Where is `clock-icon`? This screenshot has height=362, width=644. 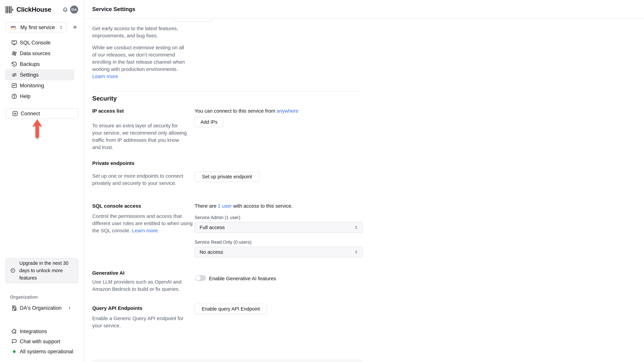
clock-icon is located at coordinates (13, 270).